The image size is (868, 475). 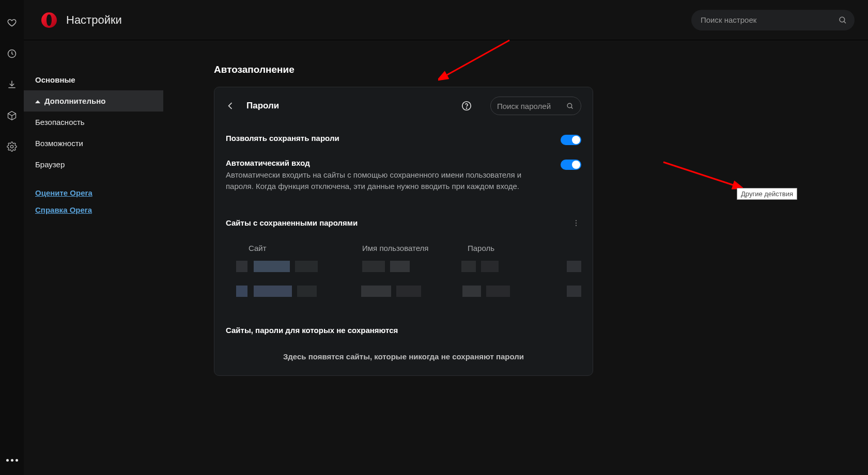 What do you see at coordinates (388, 181) in the screenshot?
I see `setting-description: Автоматически входить на сайты с помощью…` at bounding box center [388, 181].